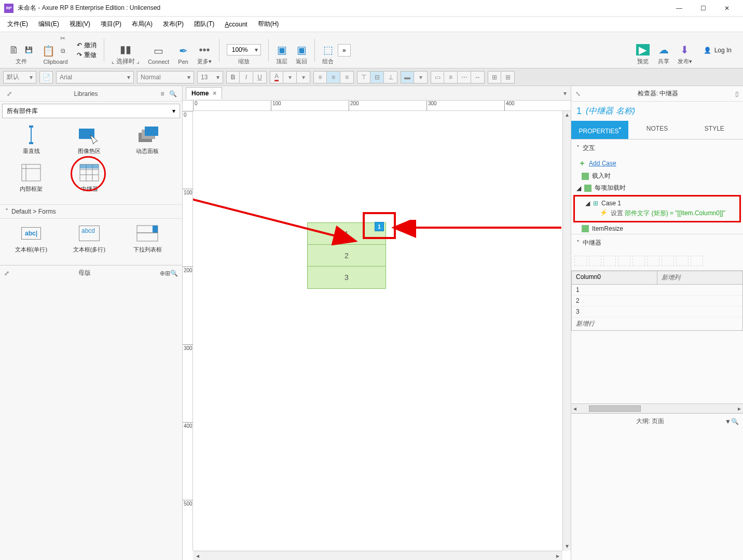 This screenshot has height=560, width=743. I want to click on scrollbar-vertical: ▴ ▾, so click(567, 331).